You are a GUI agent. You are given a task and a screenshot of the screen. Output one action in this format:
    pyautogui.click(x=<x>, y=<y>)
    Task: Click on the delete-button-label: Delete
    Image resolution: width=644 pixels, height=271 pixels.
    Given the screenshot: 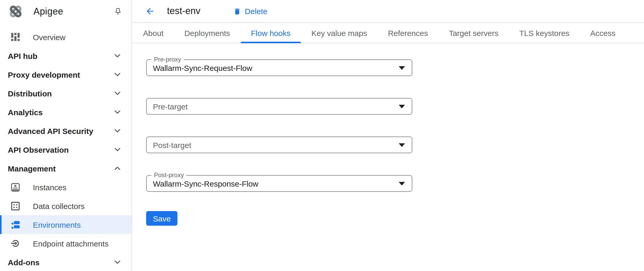 What is the action you would take?
    pyautogui.click(x=256, y=11)
    